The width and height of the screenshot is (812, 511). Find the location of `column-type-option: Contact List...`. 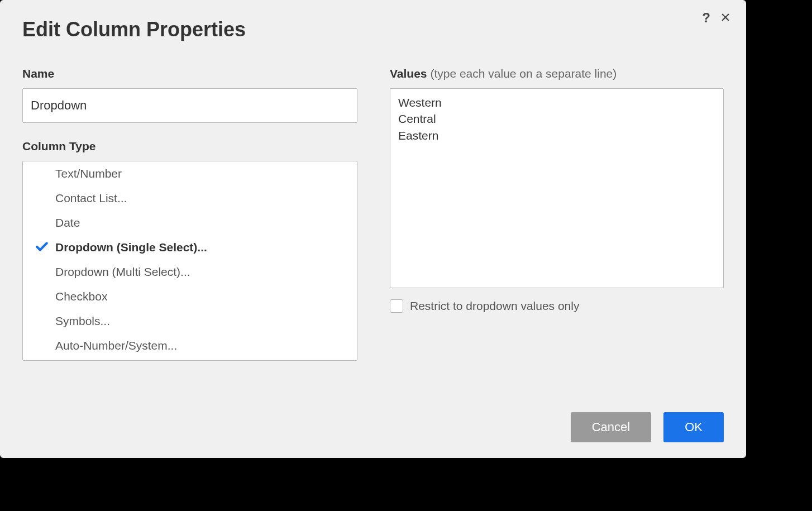

column-type-option: Contact List... is located at coordinates (190, 198).